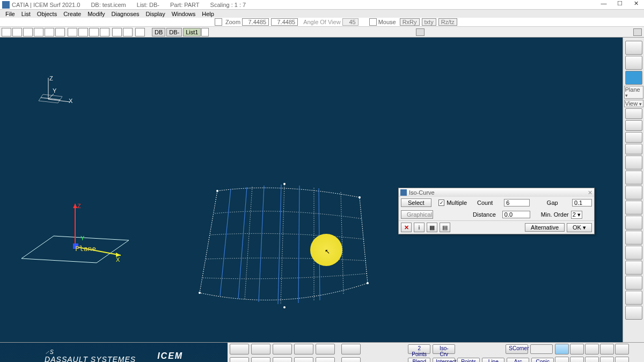 The image size is (644, 362). I want to click on right-btn-eye, so click(634, 48).